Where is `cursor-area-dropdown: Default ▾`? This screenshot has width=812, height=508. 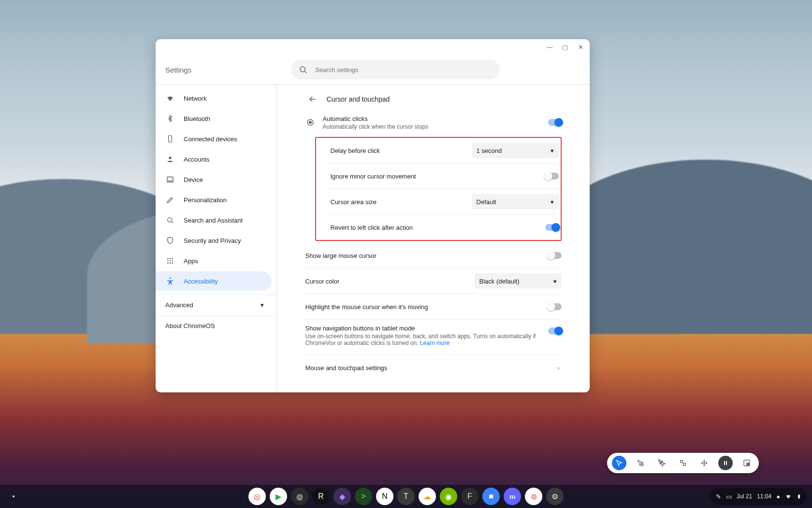
cursor-area-dropdown: Default ▾ is located at coordinates (515, 202).